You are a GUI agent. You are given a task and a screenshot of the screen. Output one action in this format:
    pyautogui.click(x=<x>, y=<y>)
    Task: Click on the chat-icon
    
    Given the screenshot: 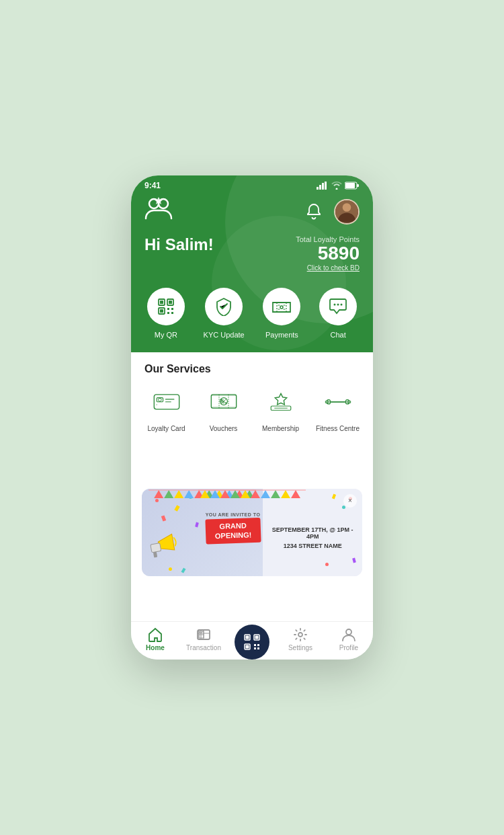 What is the action you would take?
    pyautogui.click(x=338, y=307)
    